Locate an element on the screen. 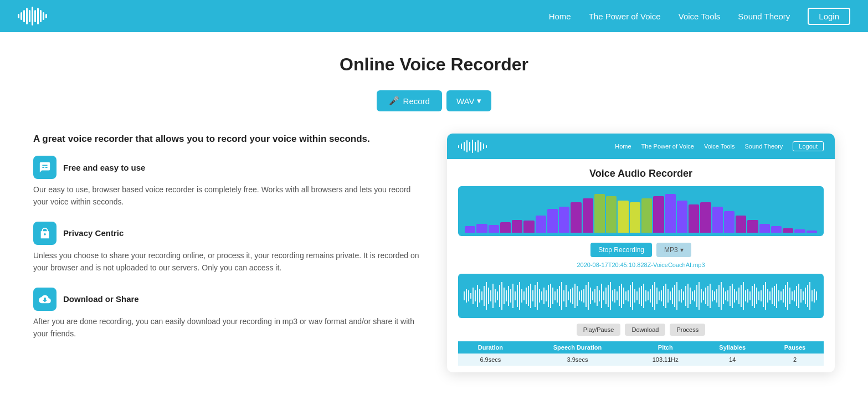 The height and width of the screenshot is (420, 868). logo-waveform is located at coordinates (32, 16).